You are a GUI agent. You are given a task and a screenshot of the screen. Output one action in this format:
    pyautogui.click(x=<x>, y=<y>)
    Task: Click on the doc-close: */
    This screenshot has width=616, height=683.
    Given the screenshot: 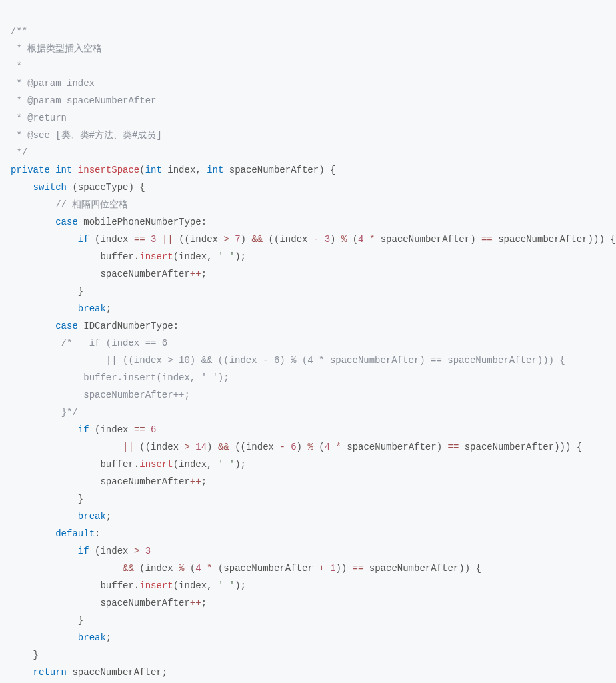 What is the action you would take?
    pyautogui.click(x=19, y=153)
    